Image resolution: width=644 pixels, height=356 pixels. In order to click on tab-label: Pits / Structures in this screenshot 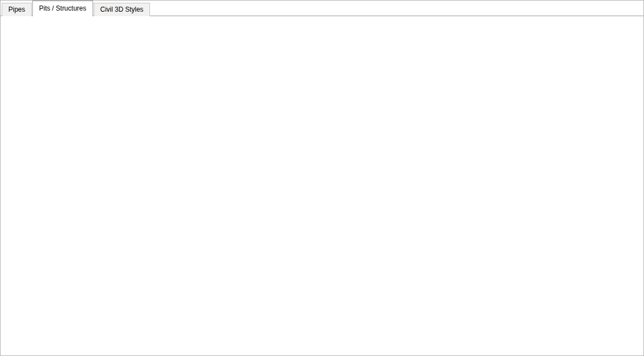, I will do `click(62, 8)`.